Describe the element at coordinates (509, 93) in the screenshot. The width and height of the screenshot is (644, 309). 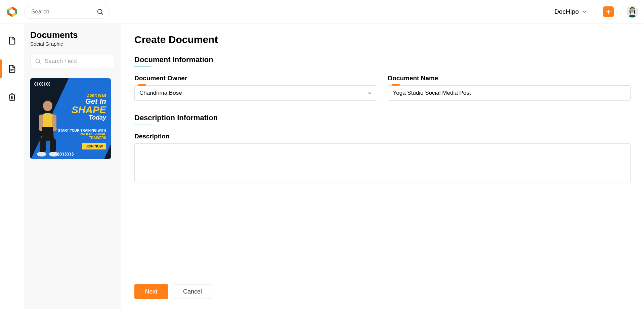
I see `input-document-name` at that location.